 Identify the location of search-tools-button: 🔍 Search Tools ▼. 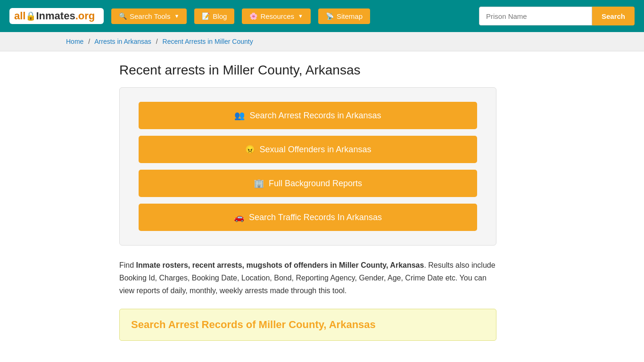
(149, 16).